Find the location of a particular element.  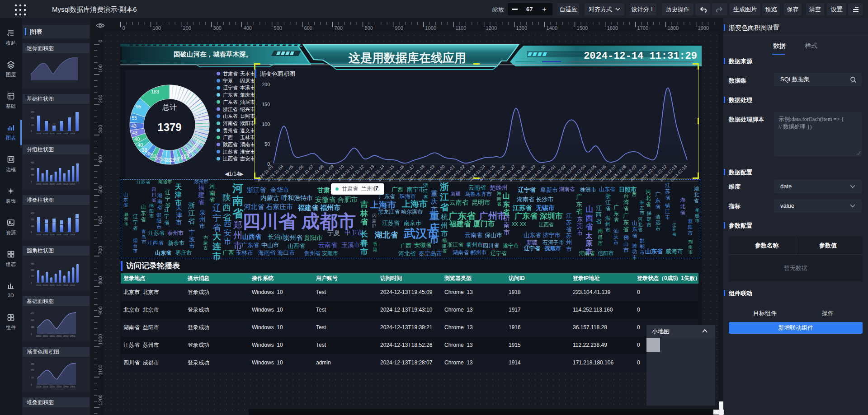

svg-text: 1900 is located at coordinates (703, 28).